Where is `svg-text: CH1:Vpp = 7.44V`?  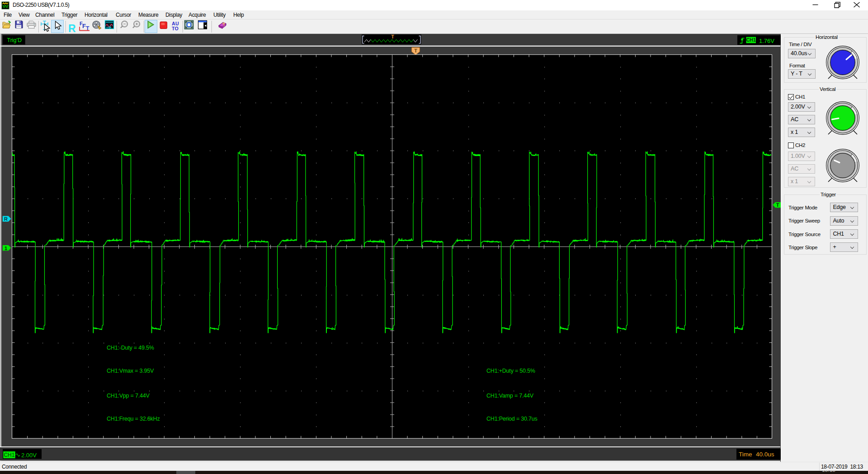 svg-text: CH1:Vpp = 7.44V is located at coordinates (128, 396).